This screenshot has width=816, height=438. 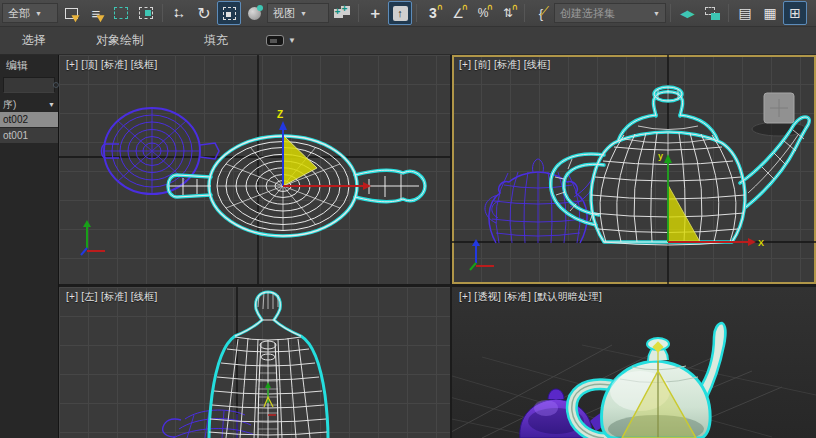 I want to click on window-crossing-button, so click(x=146, y=13).